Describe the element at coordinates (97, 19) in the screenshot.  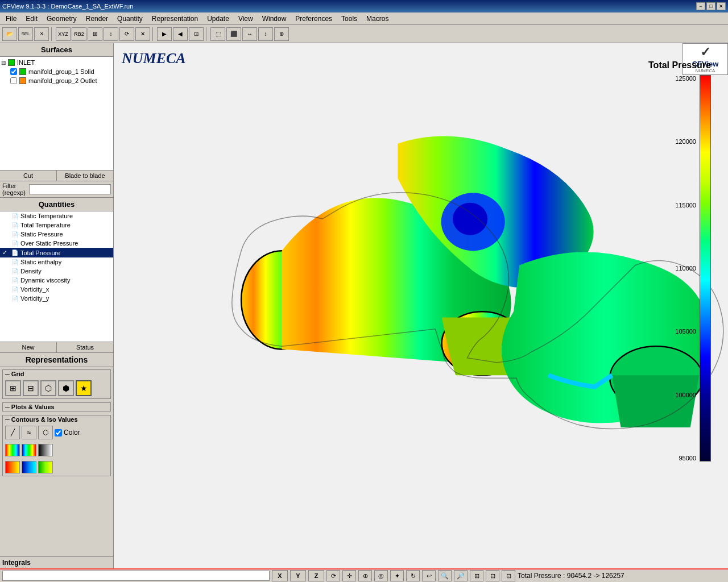
I see `menu-render: Render` at that location.